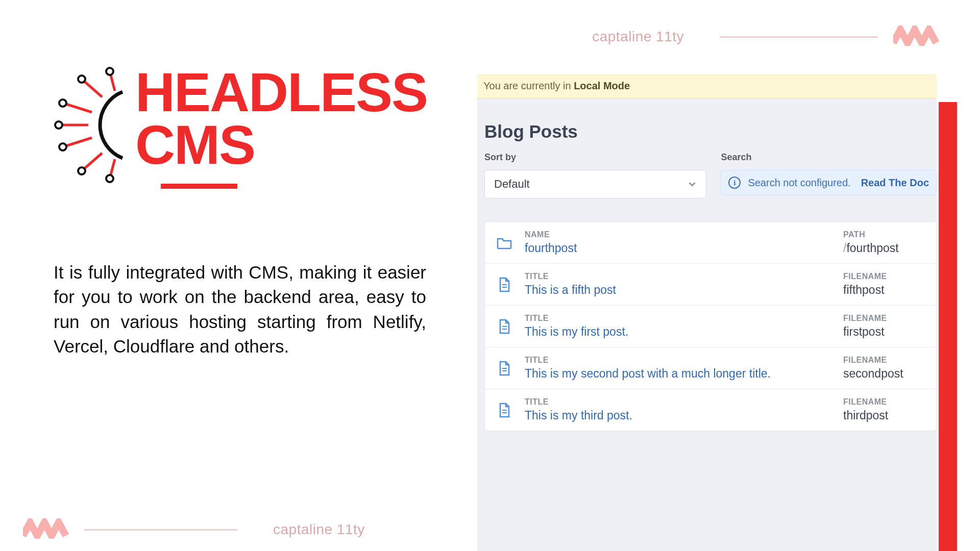 This screenshot has width=980, height=551. What do you see at coordinates (504, 243) in the screenshot?
I see `folder-icon` at bounding box center [504, 243].